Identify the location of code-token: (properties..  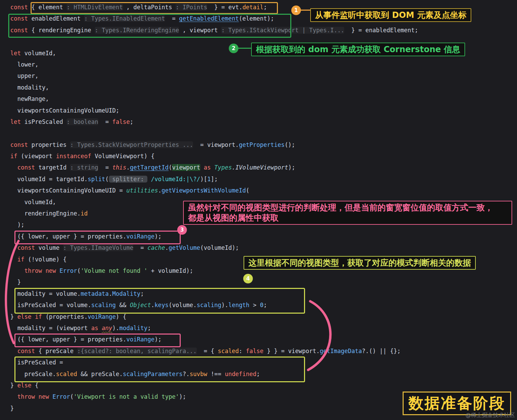
(67, 317).